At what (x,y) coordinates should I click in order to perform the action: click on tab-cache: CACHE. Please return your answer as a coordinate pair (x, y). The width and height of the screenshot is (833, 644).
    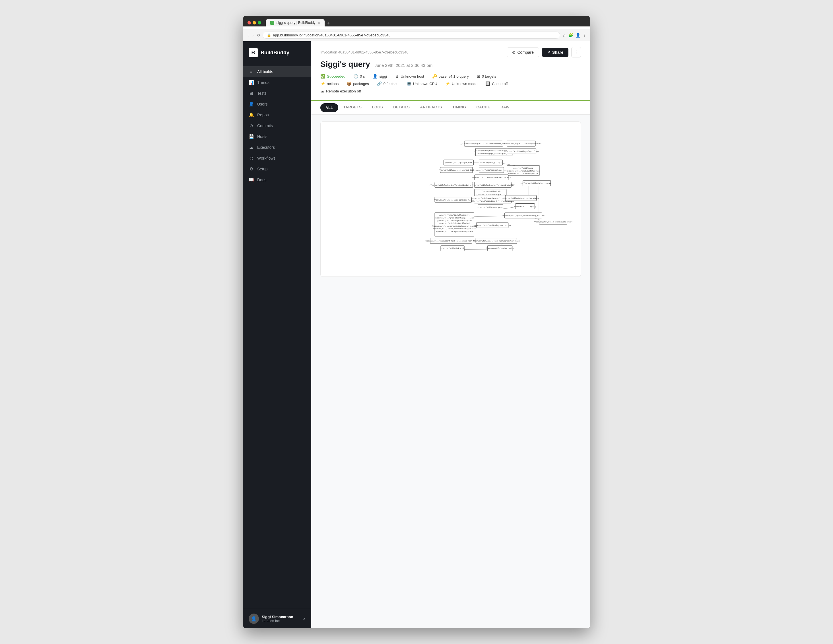
    Looking at the image, I should click on (483, 108).